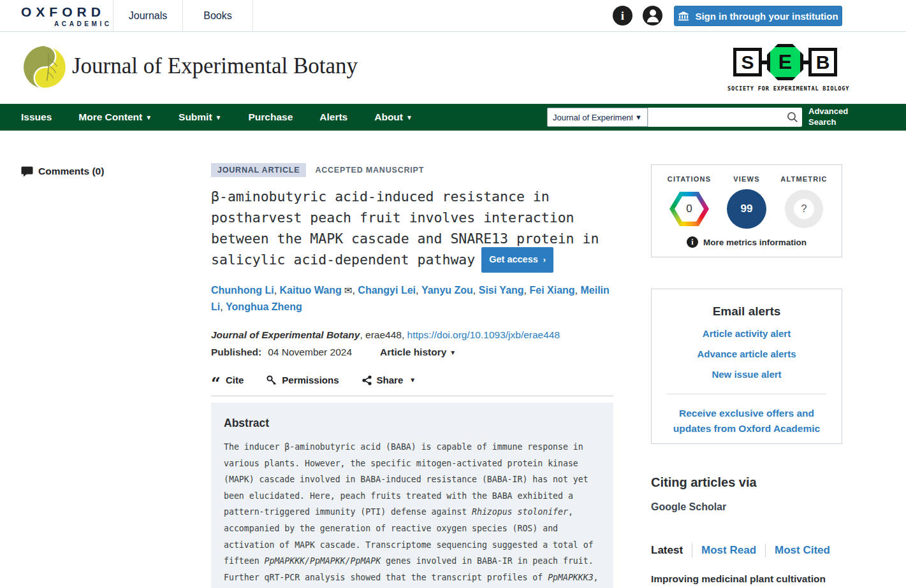 The image size is (906, 588). Describe the element at coordinates (804, 209) in the screenshot. I see `altmetric-donut-icon: ?` at that location.